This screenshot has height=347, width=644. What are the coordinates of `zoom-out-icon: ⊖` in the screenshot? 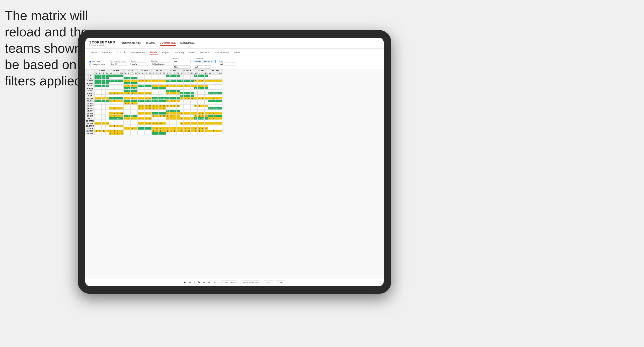 It's located at (204, 282).